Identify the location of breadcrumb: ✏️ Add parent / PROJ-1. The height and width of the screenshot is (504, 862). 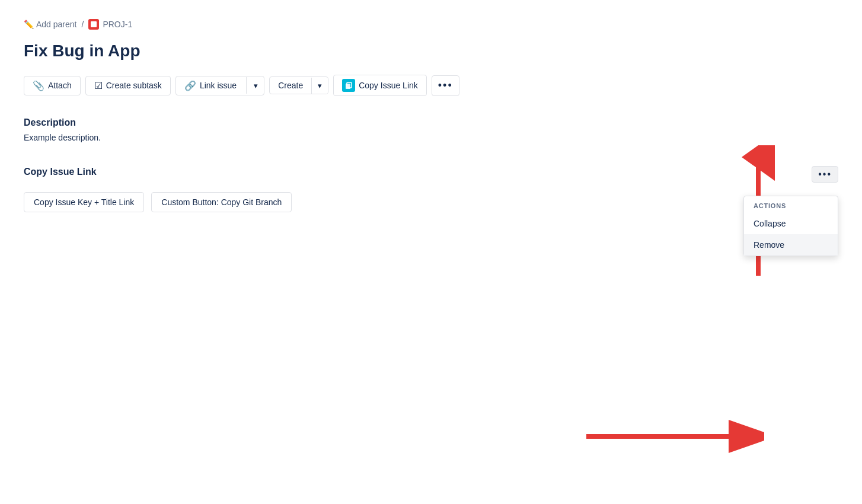
(431, 24).